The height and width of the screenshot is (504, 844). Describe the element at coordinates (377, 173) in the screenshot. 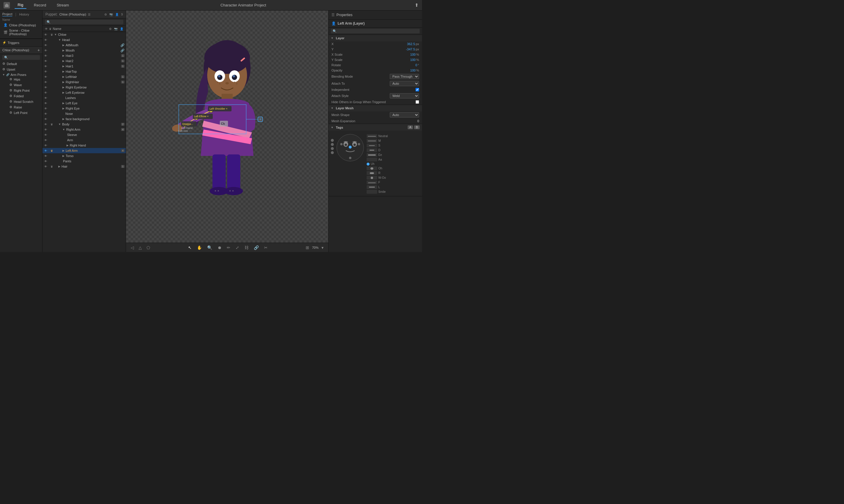

I see `viseme-r: R` at that location.